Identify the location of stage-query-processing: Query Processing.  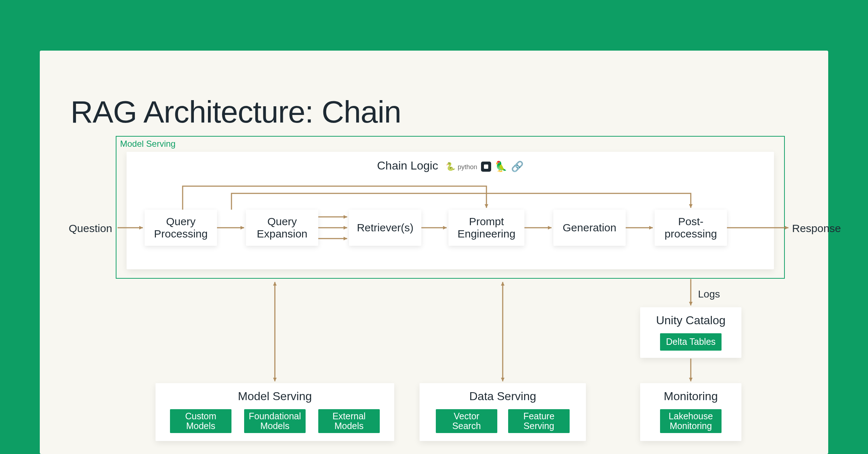
(181, 228).